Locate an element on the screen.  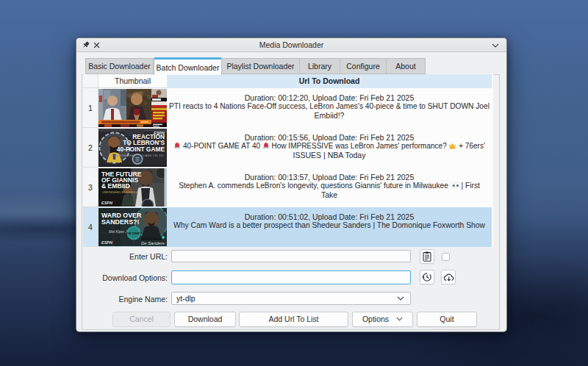
svg-text: De Sanders is located at coordinates (153, 243).